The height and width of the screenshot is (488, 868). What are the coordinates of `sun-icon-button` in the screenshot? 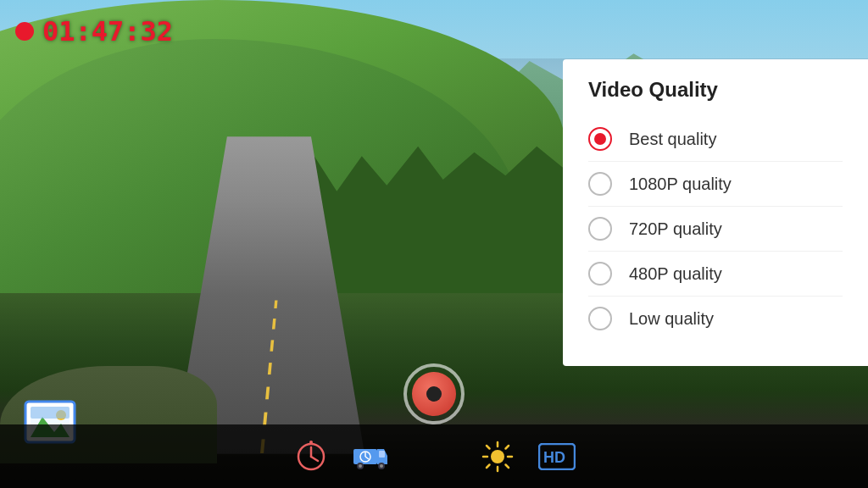 It's located at (498, 456).